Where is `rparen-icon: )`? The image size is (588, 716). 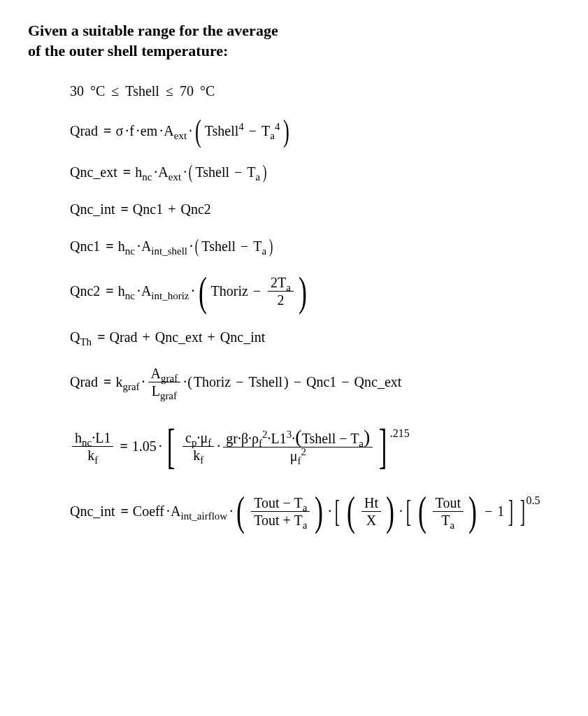 rparen-icon: ) is located at coordinates (287, 131).